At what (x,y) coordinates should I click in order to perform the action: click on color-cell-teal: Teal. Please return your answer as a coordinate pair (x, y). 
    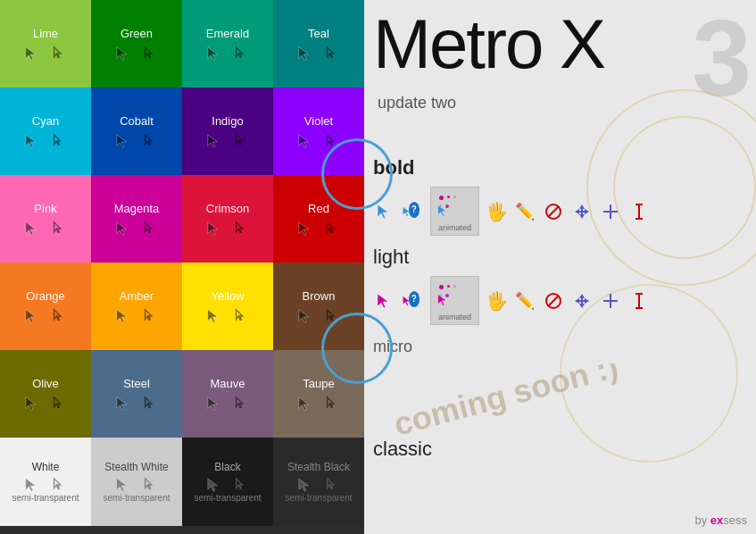
    Looking at the image, I should click on (319, 44).